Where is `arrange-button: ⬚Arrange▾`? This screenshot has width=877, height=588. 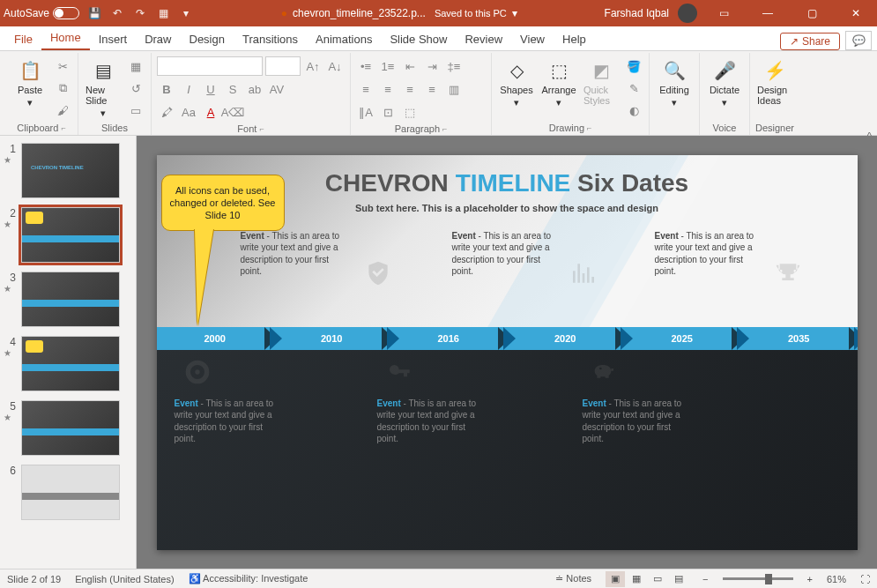 arrange-button: ⬚Arrange▾ is located at coordinates (559, 83).